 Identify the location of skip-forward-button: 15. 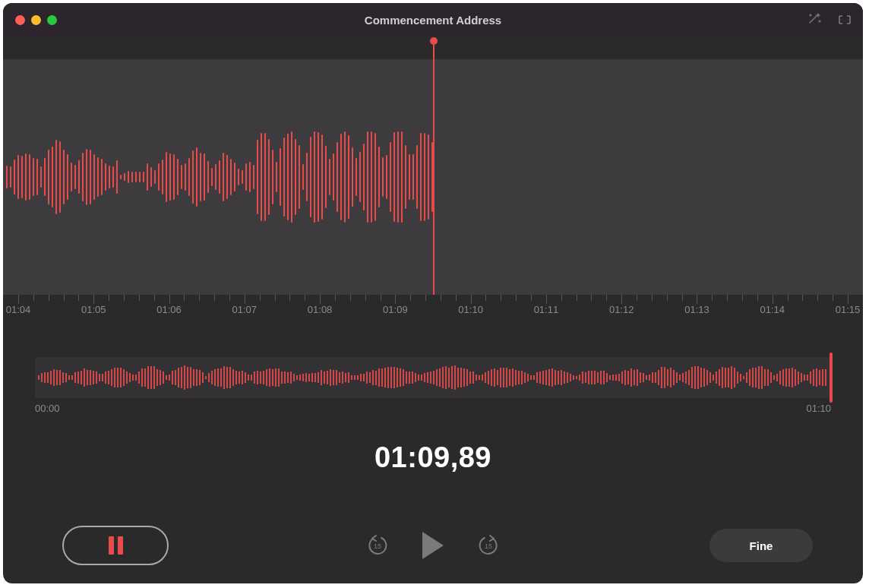
(488, 545).